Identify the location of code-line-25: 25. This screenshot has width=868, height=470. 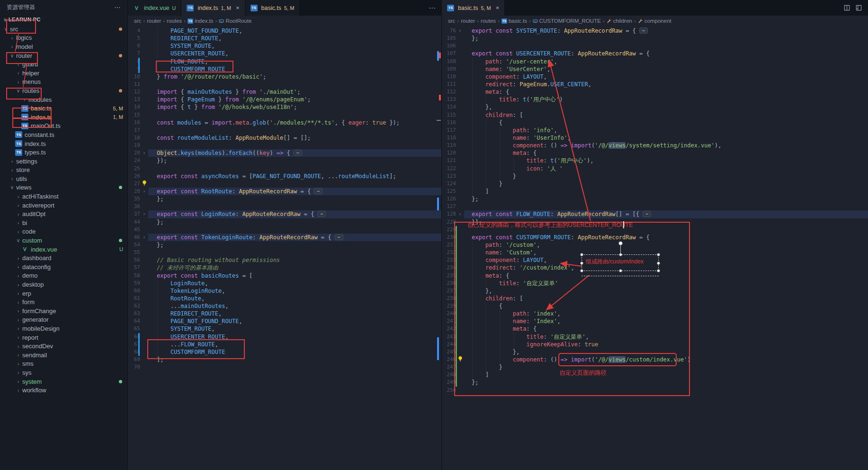
(285, 169).